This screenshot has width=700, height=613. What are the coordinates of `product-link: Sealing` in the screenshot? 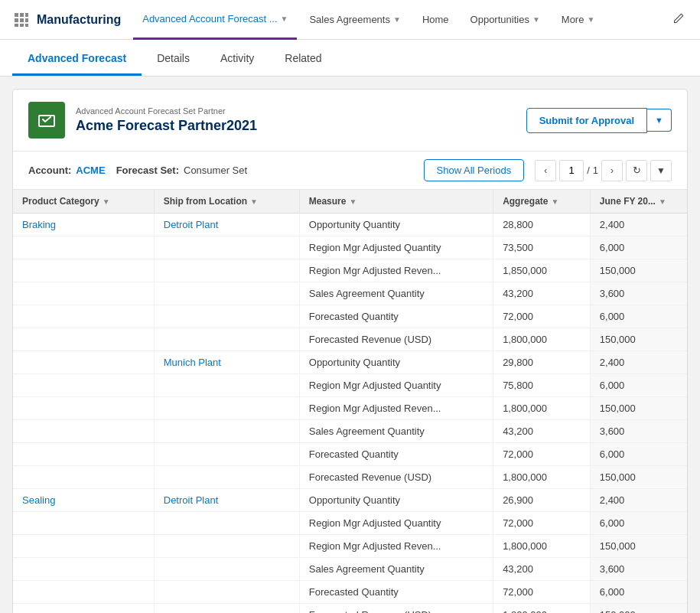 It's located at (38, 501).